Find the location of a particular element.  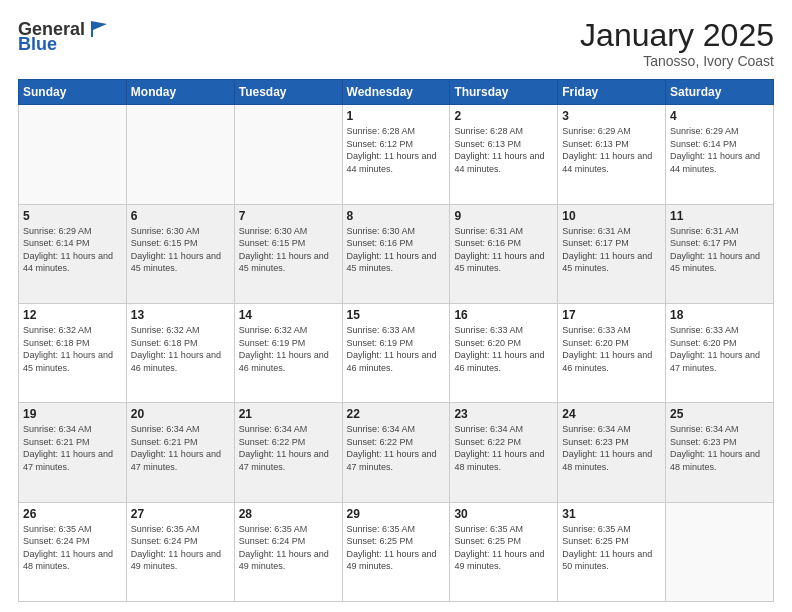

day-number: 14 is located at coordinates (288, 315).